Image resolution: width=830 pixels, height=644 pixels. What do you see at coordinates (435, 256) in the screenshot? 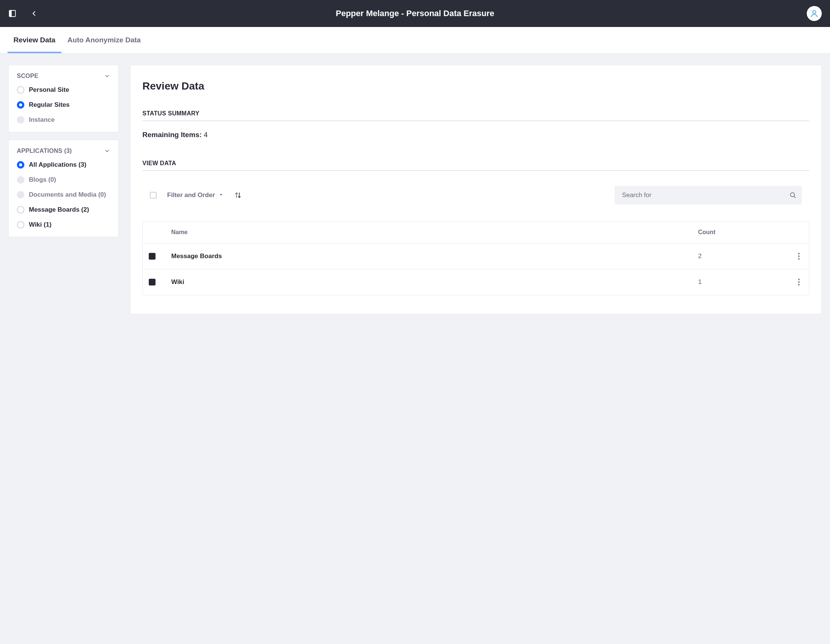
I see `row-name: Message Boards` at bounding box center [435, 256].